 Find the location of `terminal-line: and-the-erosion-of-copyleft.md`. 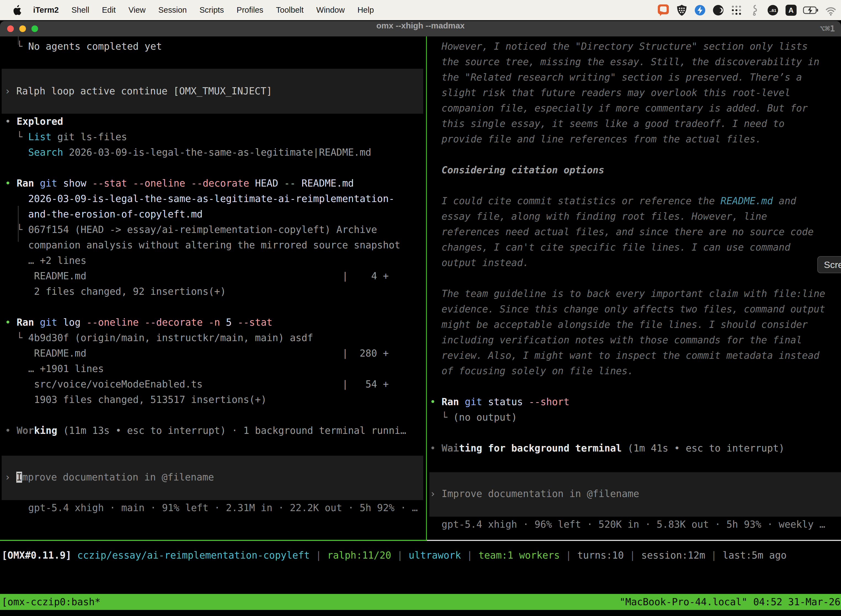

terminal-line: and-the-erosion-of-copyleft.md is located at coordinates (215, 214).